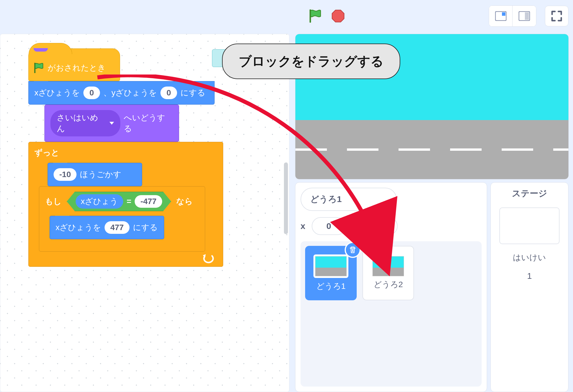 This screenshot has height=392, width=573. I want to click on loop-arrow-icon, so click(208, 259).